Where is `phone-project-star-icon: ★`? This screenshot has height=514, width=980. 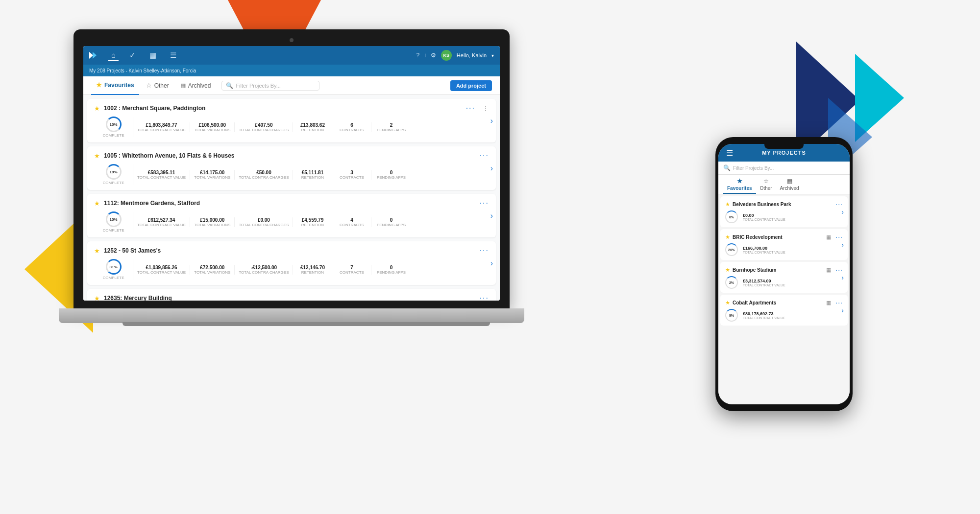 phone-project-star-icon: ★ is located at coordinates (728, 237).